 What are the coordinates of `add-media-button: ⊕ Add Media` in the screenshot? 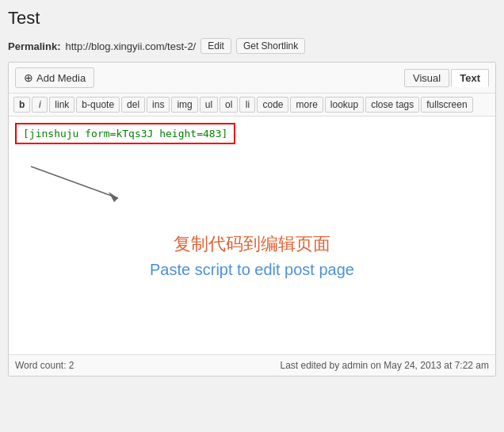 It's located at (55, 78).